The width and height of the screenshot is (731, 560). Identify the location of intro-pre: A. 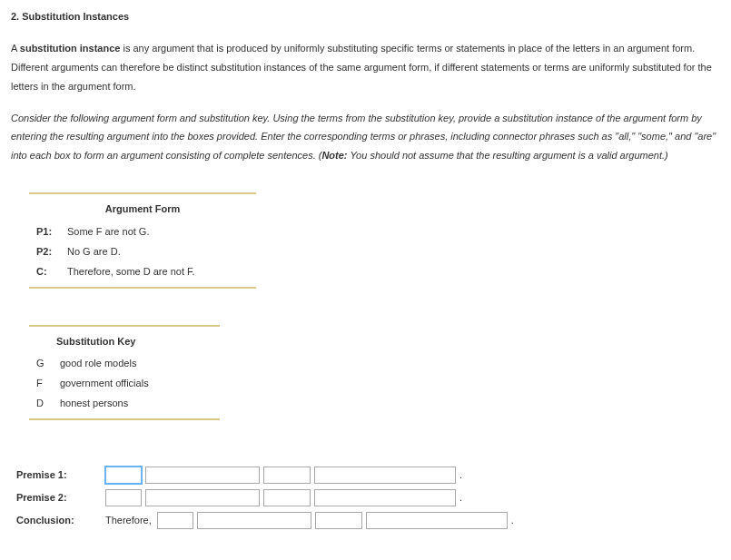
(15, 48).